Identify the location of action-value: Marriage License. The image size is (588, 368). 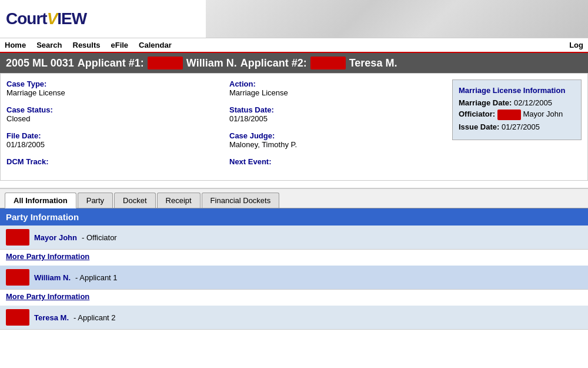
(338, 95).